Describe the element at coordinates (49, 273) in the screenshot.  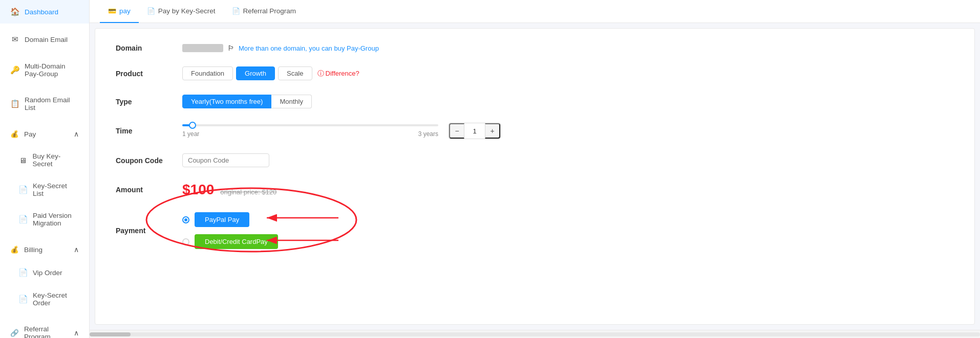
I see `sidebar-item-vip-order: 📄 Vip Order` at that location.